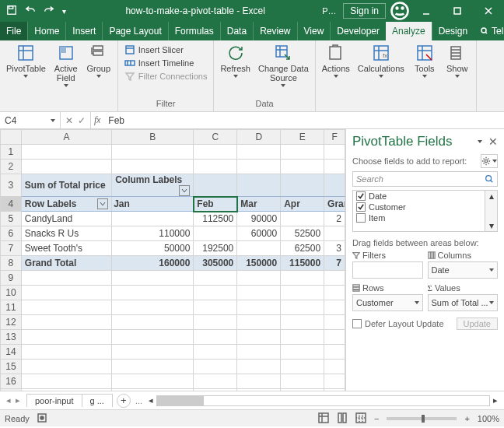  What do you see at coordinates (385, 56) in the screenshot?
I see `svg-text: fx` at bounding box center [385, 56].